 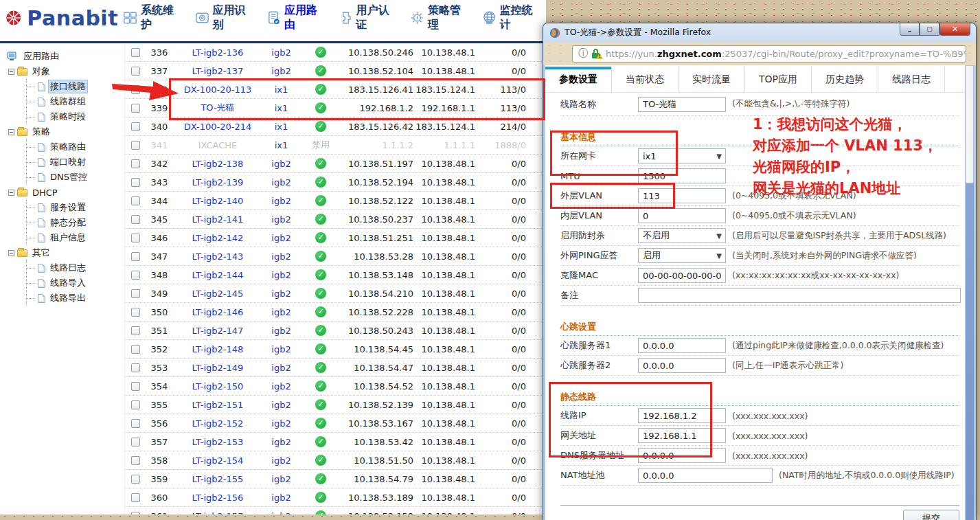 I want to click on tree-leaf-策略时段: 策略时段, so click(x=76, y=117).